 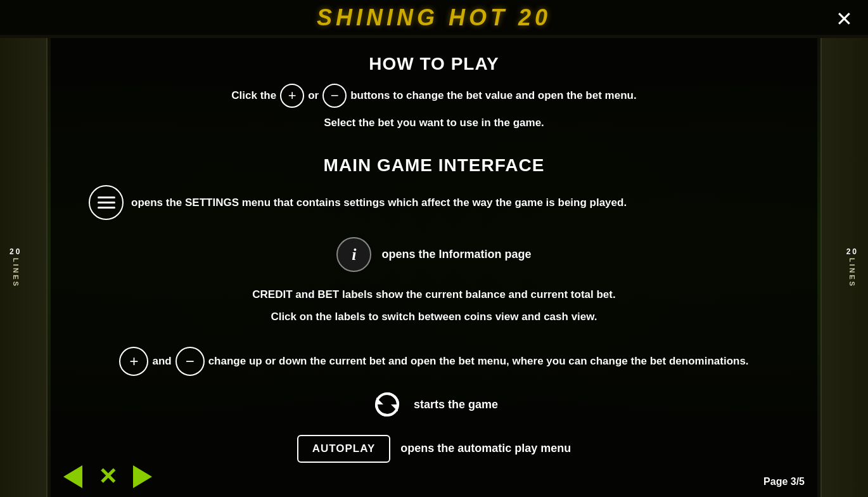 What do you see at coordinates (852, 273) in the screenshot?
I see `lines-text-right: LINES` at bounding box center [852, 273].